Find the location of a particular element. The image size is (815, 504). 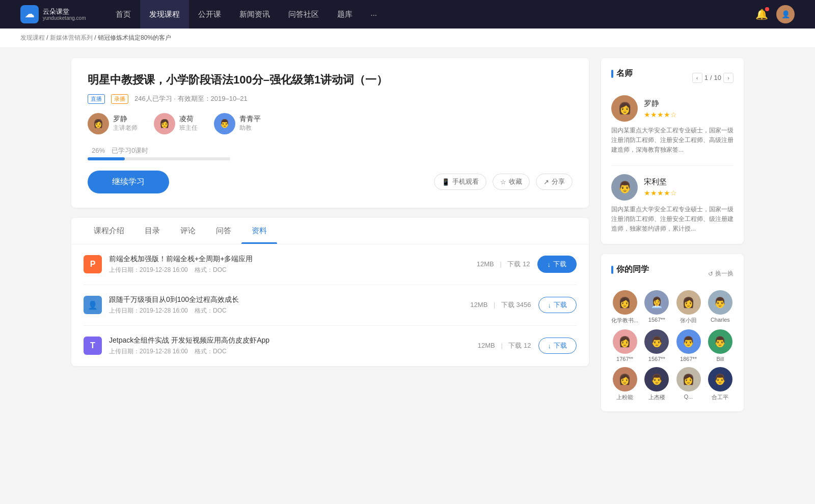

teacher-page-total: 10 is located at coordinates (718, 77).